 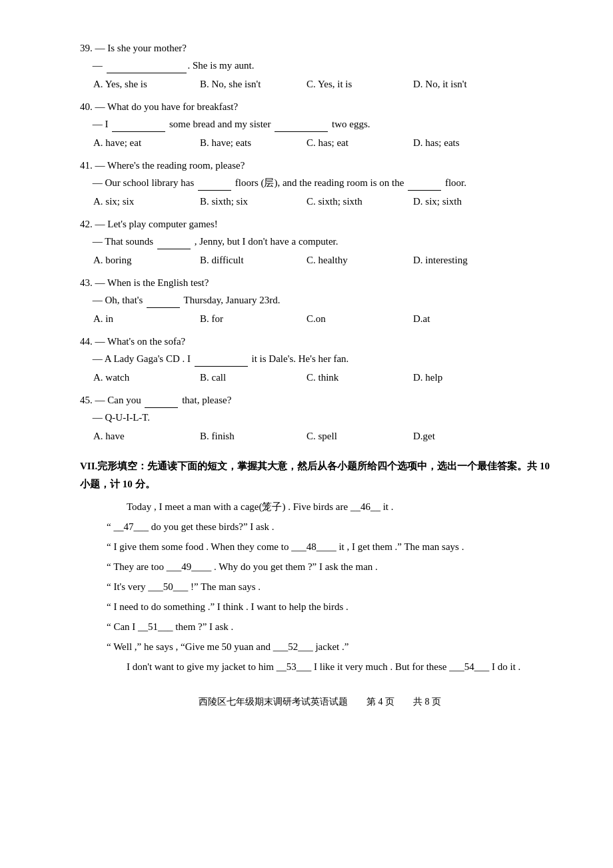 I want to click on passage-line-9: I don't want to give my jacket to him __…, so click(x=333, y=667).